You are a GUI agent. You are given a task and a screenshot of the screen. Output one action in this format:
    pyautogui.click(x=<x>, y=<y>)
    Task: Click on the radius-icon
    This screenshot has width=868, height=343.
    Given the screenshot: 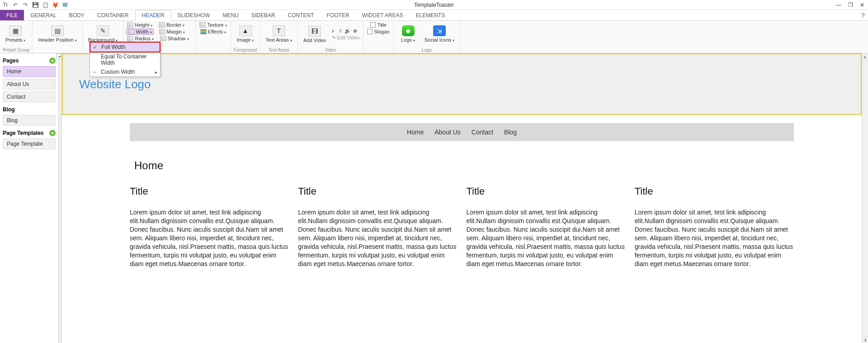 What is the action you would take?
    pyautogui.click(x=130, y=38)
    